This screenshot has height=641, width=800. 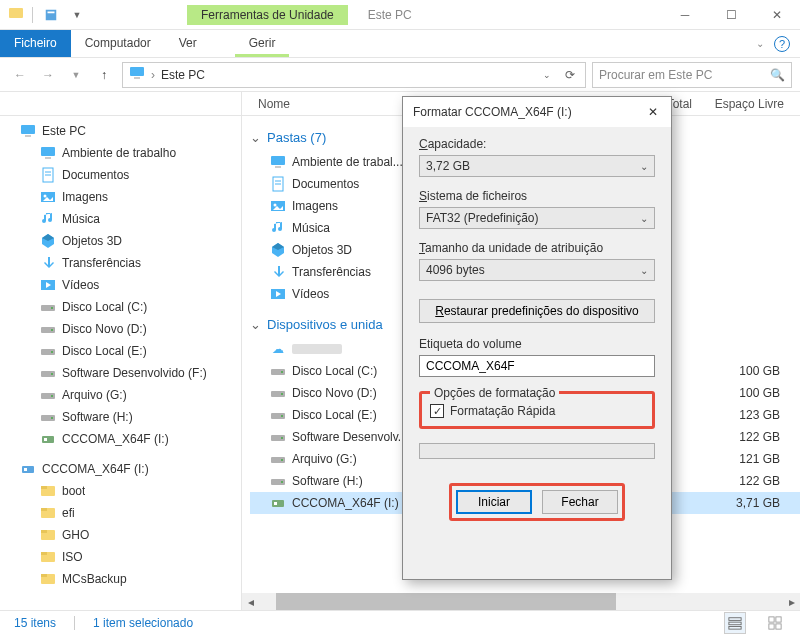 What do you see at coordinates (492, 112) in the screenshot?
I see `dialog-title-text: Formatar CCCOMA_X64F (I:)` at bounding box center [492, 112].